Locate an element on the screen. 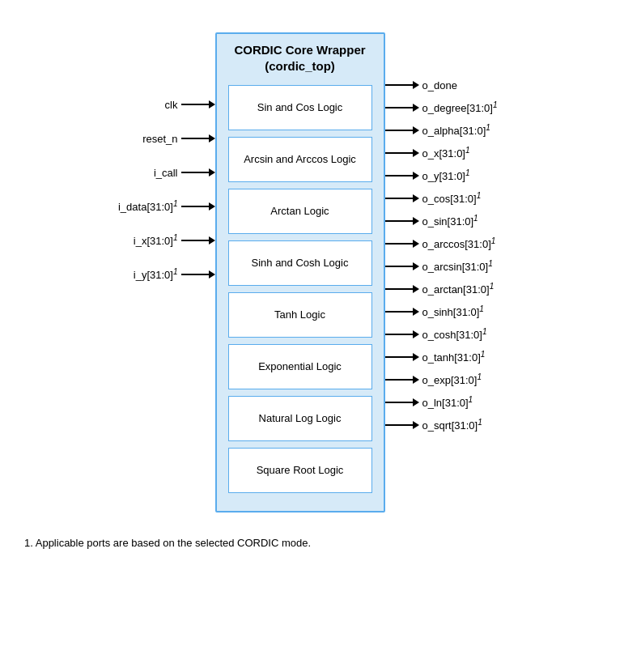 Image resolution: width=624 pixels, height=672 pixels. output-row: o_arcsin[31:0]1 is located at coordinates (451, 266).